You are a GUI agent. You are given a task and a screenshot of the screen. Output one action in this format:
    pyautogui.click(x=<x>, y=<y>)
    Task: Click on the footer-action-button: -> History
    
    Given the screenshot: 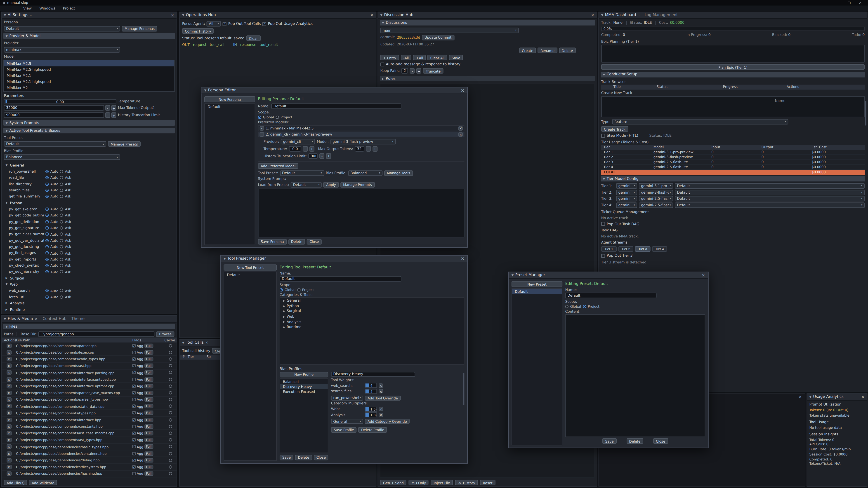 What is the action you would take?
    pyautogui.click(x=466, y=482)
    